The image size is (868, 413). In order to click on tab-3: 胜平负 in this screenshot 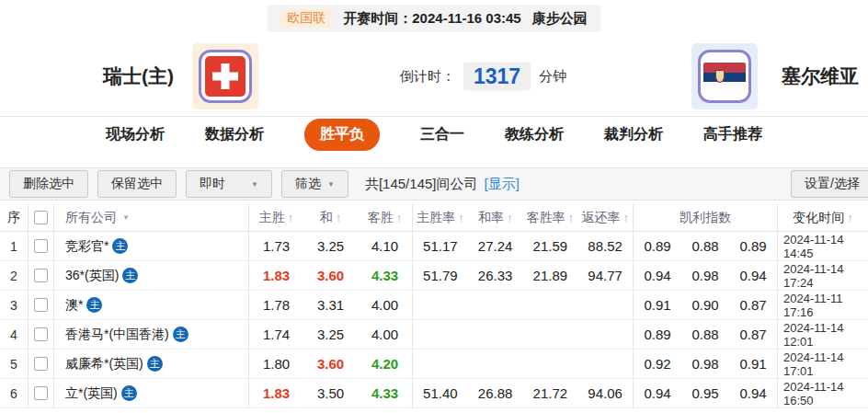, I will do `click(342, 134)`.